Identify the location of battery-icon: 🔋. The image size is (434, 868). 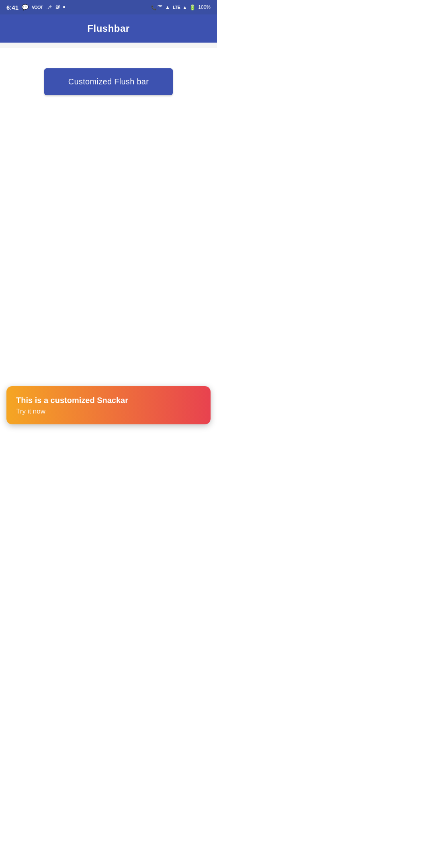
(192, 7).